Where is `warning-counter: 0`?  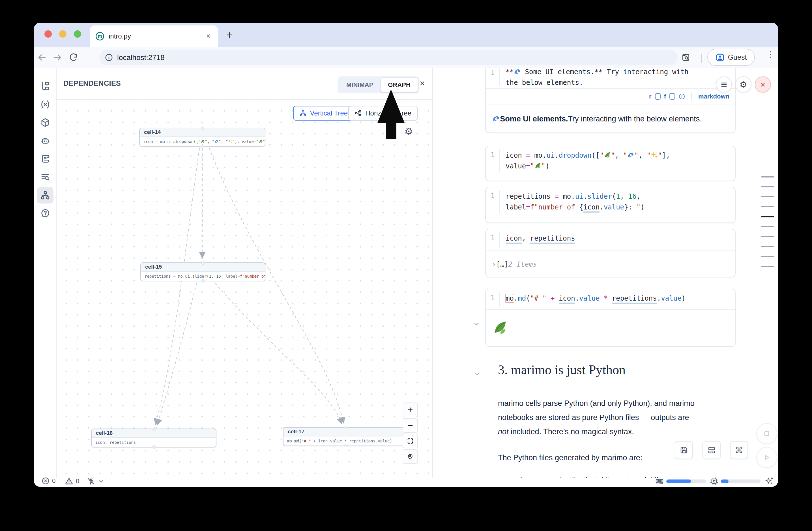
warning-counter: 0 is located at coordinates (72, 481).